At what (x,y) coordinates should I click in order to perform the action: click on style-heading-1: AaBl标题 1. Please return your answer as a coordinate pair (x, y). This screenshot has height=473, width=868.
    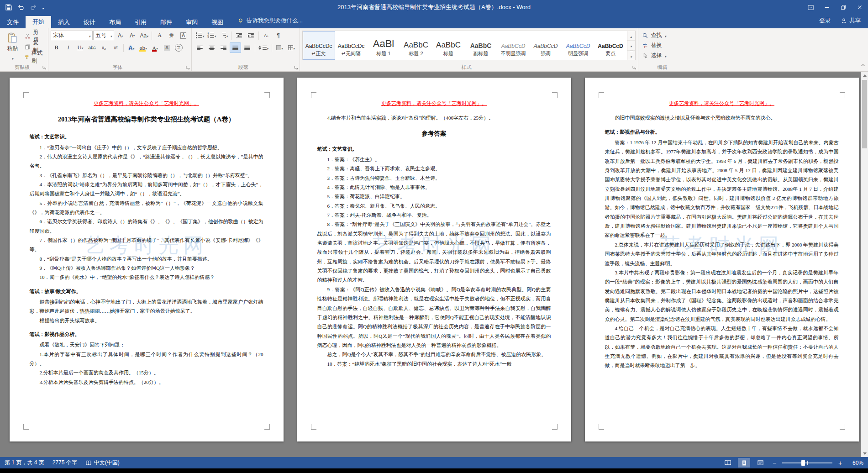
    Looking at the image, I should click on (384, 46).